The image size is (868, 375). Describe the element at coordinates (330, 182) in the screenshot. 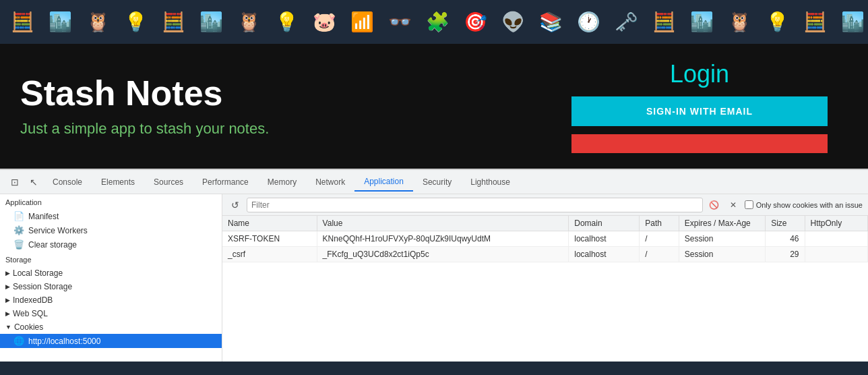

I see `tab-network: Network` at that location.